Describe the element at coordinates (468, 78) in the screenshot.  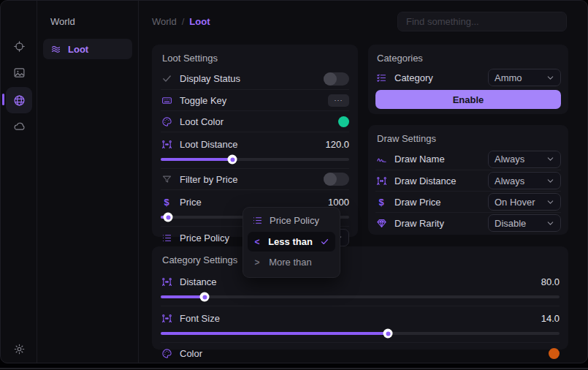
I see `category-row: Category Ammo` at that location.